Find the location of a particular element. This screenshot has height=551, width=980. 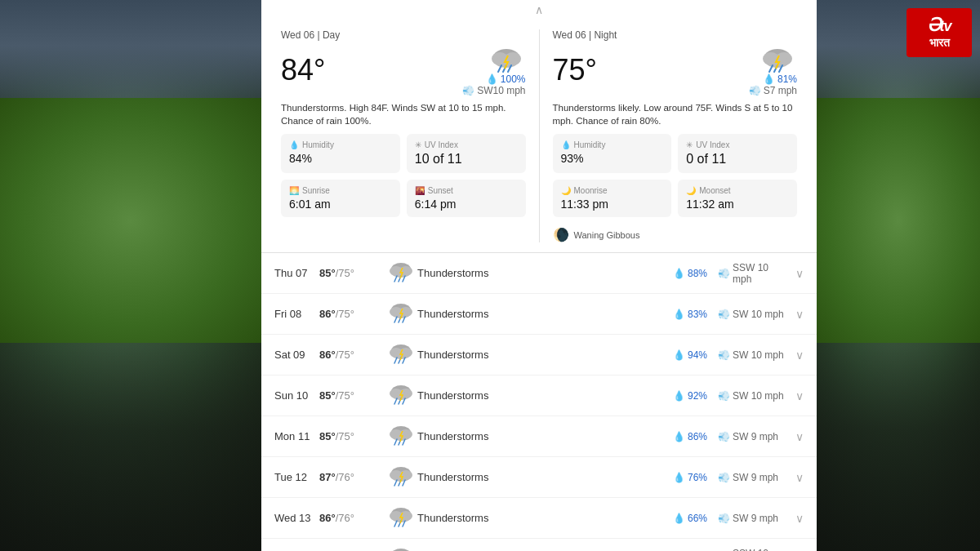

etv-subtitle: भारत is located at coordinates (939, 42).